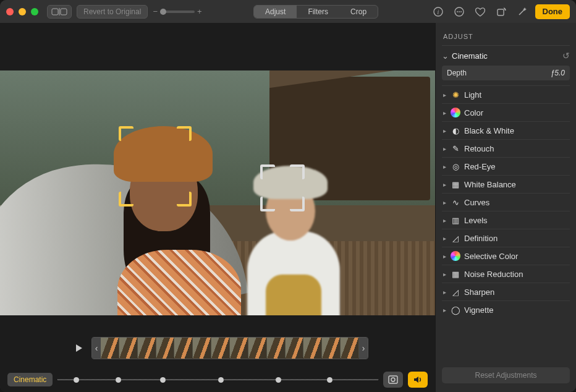  I want to click on svg-text: i, so click(438, 12).